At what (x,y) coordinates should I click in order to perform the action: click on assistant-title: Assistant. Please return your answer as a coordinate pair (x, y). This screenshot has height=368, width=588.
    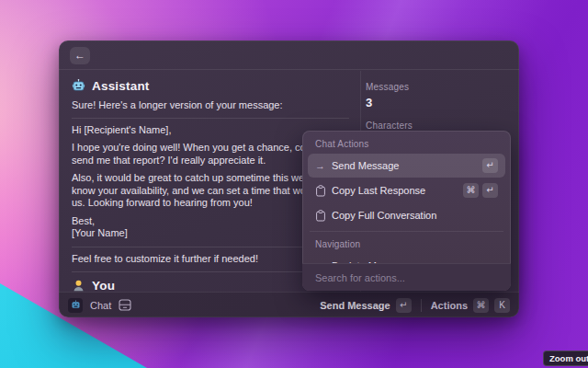
    Looking at the image, I should click on (121, 86).